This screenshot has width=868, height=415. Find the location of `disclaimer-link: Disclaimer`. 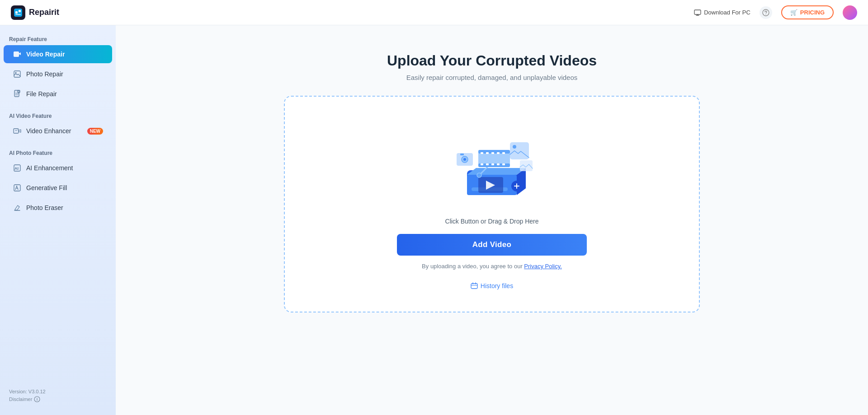

disclaimer-link: Disclaimer is located at coordinates (58, 399).